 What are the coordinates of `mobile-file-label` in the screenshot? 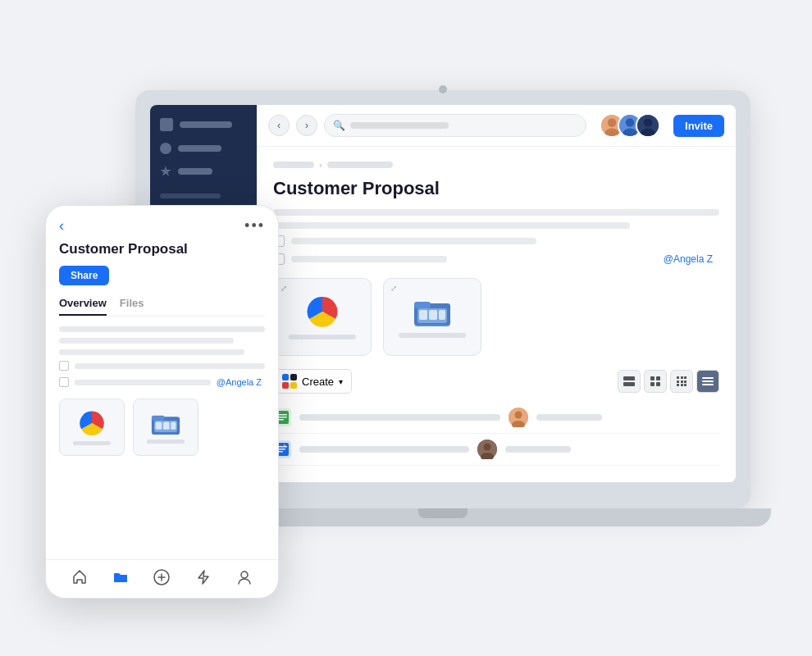 It's located at (166, 441).